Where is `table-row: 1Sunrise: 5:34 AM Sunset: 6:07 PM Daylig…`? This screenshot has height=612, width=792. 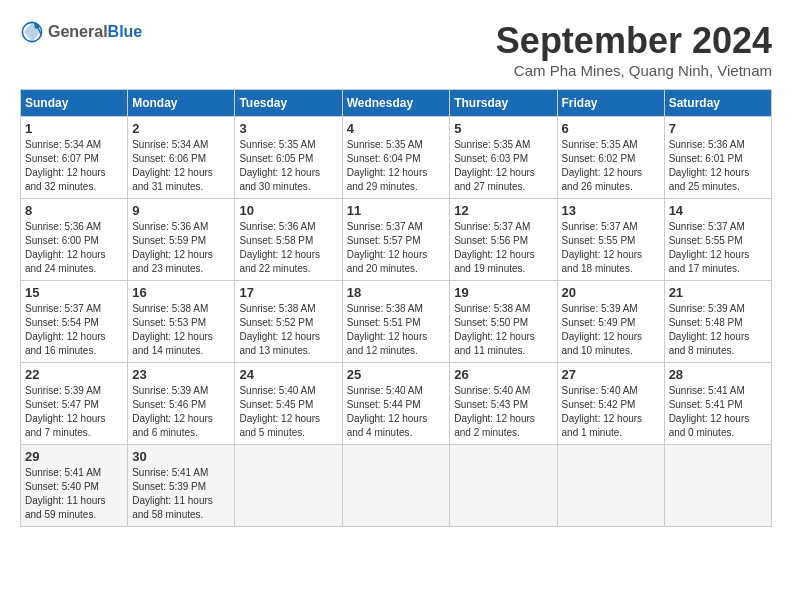
table-row: 1Sunrise: 5:34 AM Sunset: 6:07 PM Daylig… is located at coordinates (74, 158).